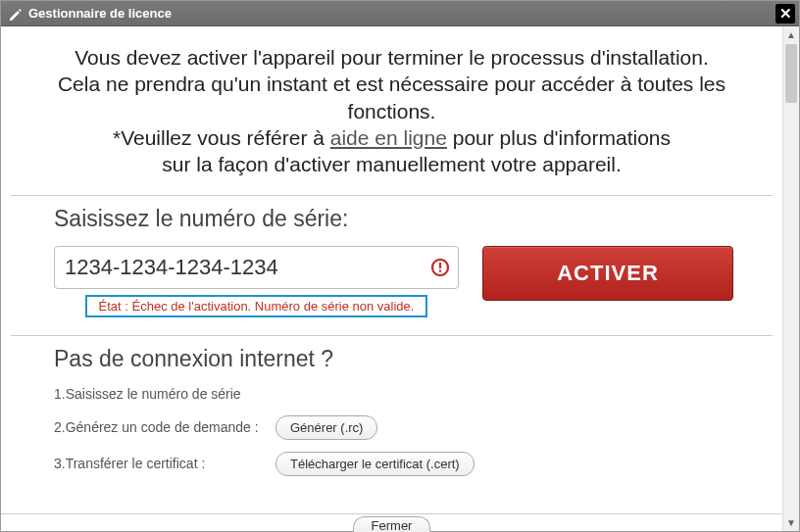 This screenshot has width=800, height=532. I want to click on error-icon, so click(440, 267).